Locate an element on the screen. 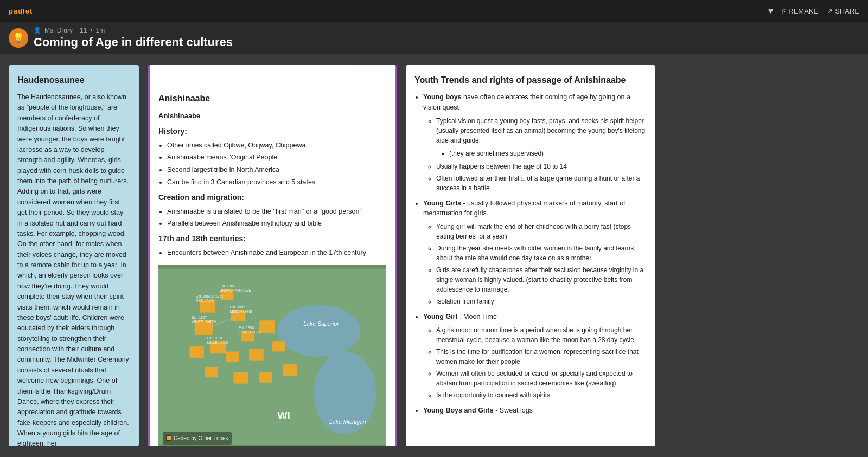 The image size is (868, 457). sub-sub-list: (they are sometimes supervised) is located at coordinates (541, 153).